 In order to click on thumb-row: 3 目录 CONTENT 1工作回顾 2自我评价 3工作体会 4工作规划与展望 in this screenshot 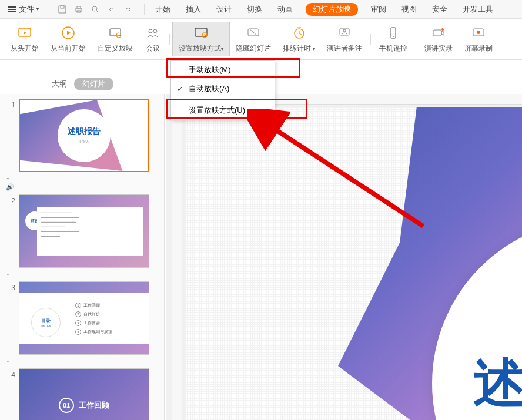, I will do `click(82, 318)`.